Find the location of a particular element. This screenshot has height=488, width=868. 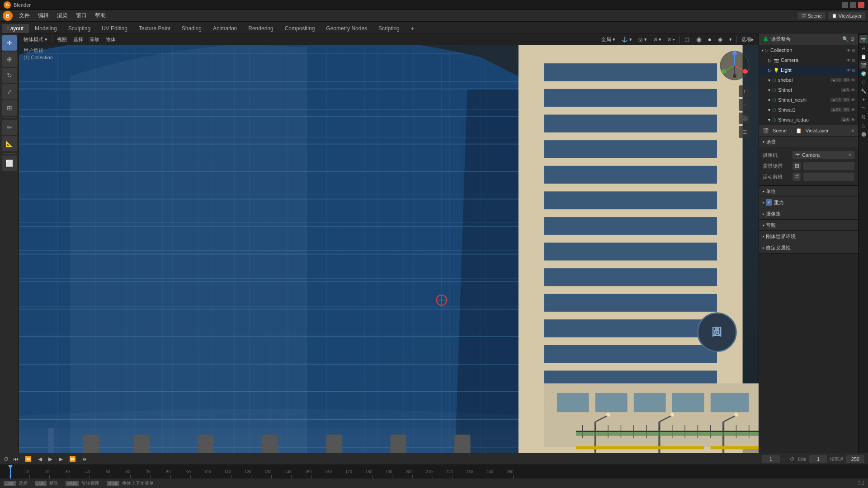

output-props-icon: 🖨 is located at coordinates (863, 48).